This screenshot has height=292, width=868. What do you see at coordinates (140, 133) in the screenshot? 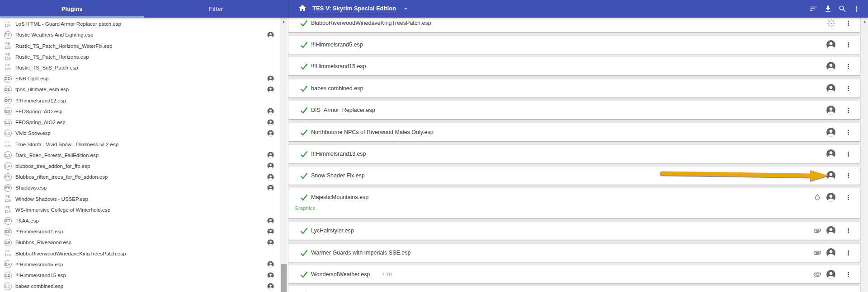
I see `plugin-list-item: E2Vivid Snow.esp` at bounding box center [140, 133].